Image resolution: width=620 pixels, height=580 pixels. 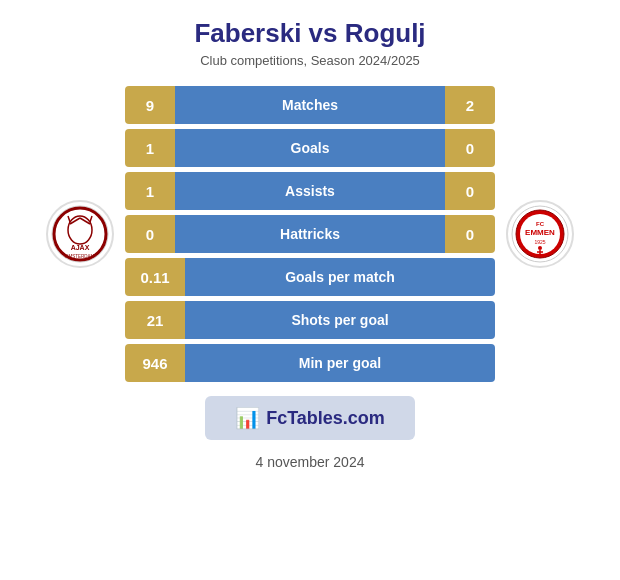 I want to click on stat-left-shots-per-goal: 21, so click(x=155, y=320).